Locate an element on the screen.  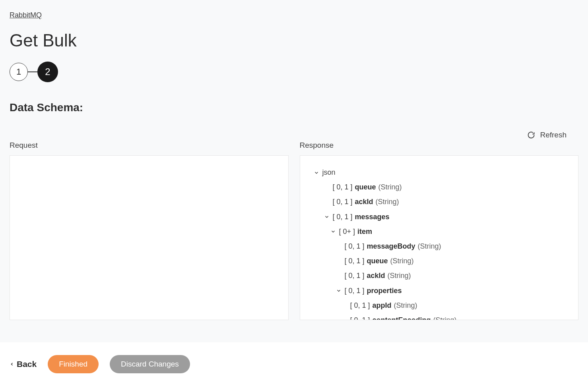
tree-row-appid: [ 0, 1 ] appId (String) is located at coordinates (439, 306).